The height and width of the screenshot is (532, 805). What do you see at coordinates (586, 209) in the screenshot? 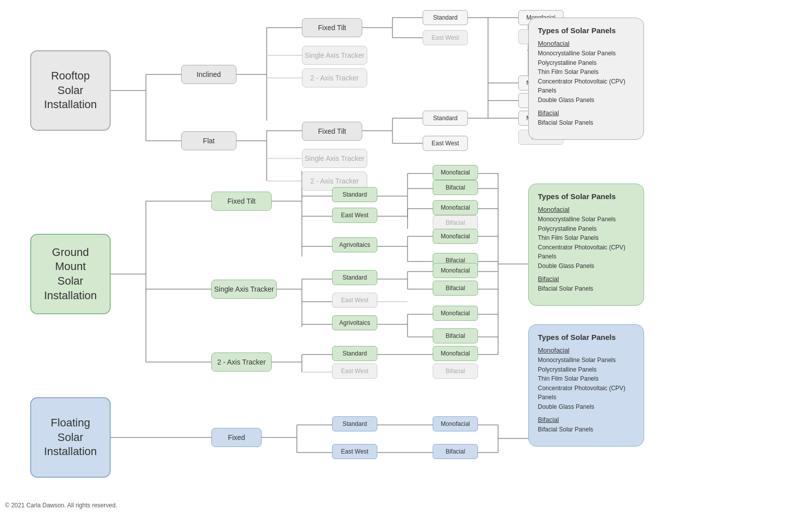
I see `ground-panel-monofacial-heading: Monofacial` at bounding box center [586, 209].